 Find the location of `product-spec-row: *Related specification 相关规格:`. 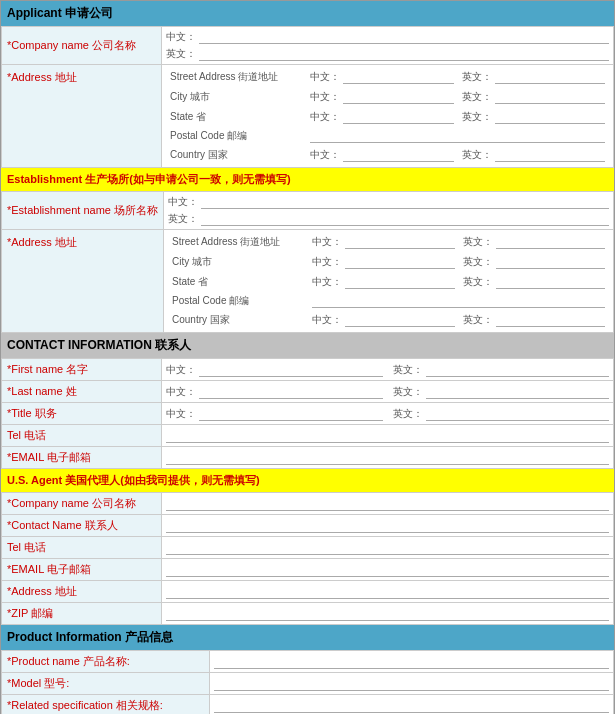

product-spec-row: *Related specification 相关规格: is located at coordinates (308, 705).